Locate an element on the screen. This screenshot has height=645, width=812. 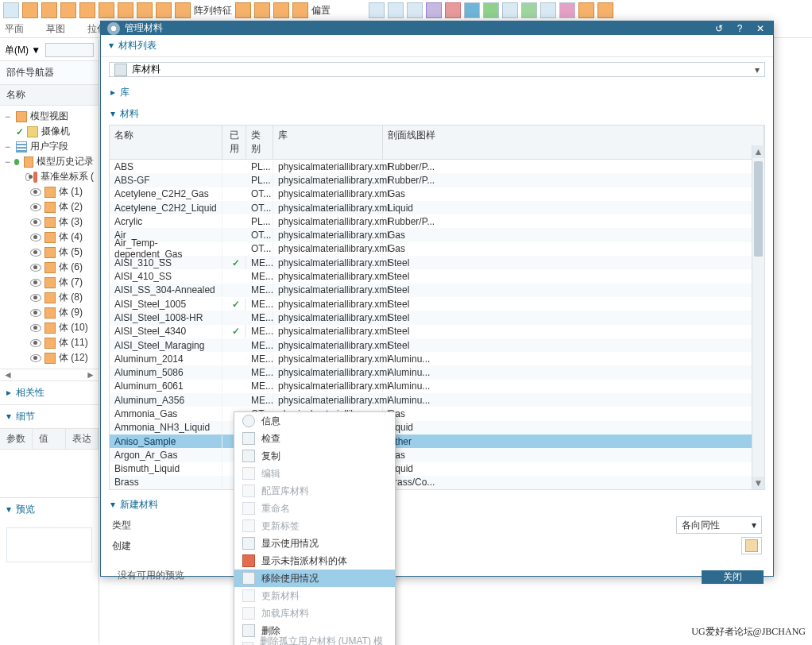
table-row: AISI_Steel_1008-HRME...physicalmateriall… is located at coordinates (437, 318).